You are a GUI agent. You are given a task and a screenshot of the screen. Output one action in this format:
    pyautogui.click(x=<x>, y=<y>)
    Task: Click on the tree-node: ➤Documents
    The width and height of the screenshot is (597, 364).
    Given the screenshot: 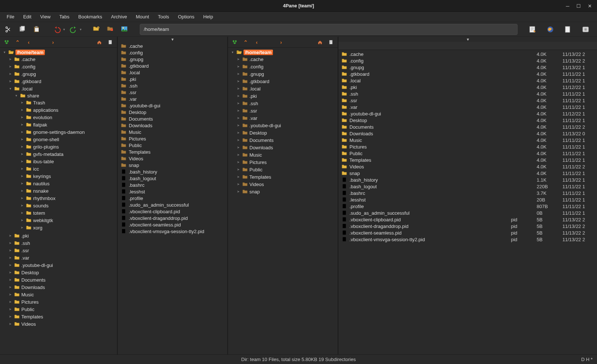 What is the action you would take?
    pyautogui.click(x=62, y=280)
    